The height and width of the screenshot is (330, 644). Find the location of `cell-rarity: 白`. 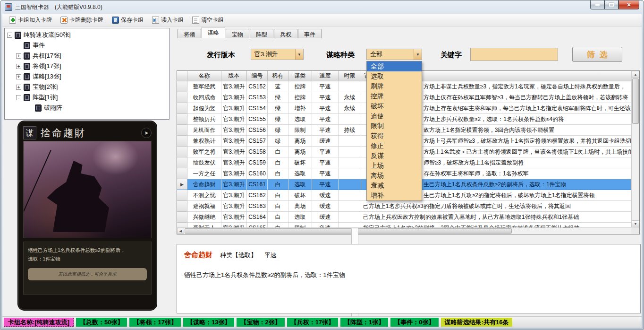

cell-rarity: 白 is located at coordinates (278, 184).